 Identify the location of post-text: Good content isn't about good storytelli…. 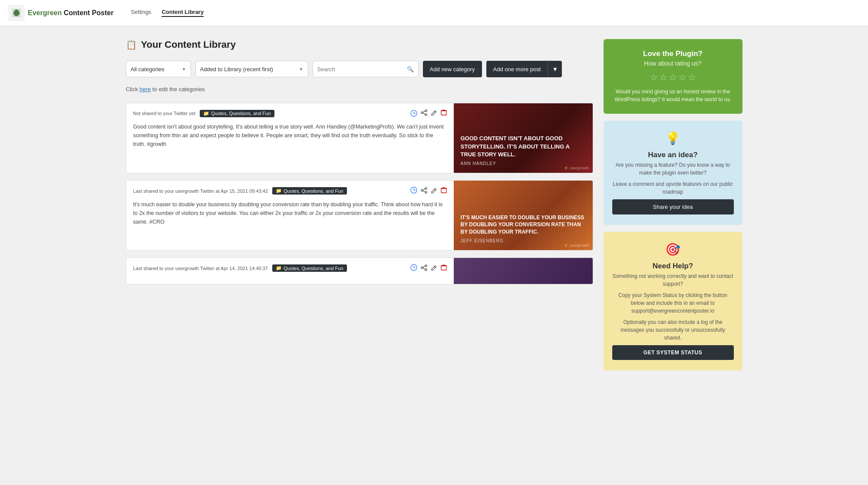
(290, 135).